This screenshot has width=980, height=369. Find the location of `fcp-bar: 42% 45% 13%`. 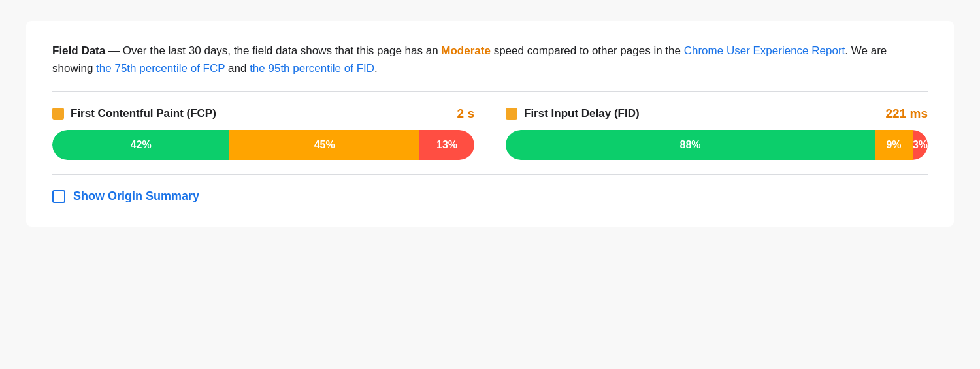

fcp-bar: 42% 45% 13% is located at coordinates (263, 145).